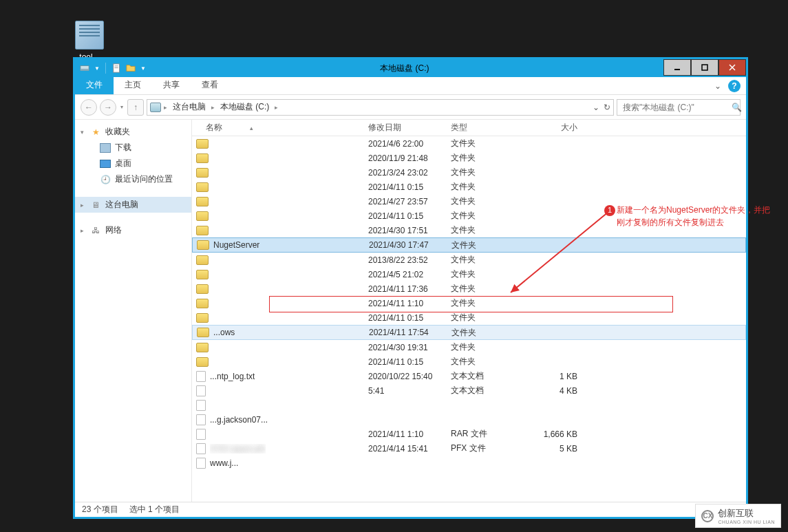 Image resolution: width=788 pixels, height=532 pixels. What do you see at coordinates (409, 202) in the screenshot?
I see `file-date: 2021/4/27 23:57` at bounding box center [409, 202].